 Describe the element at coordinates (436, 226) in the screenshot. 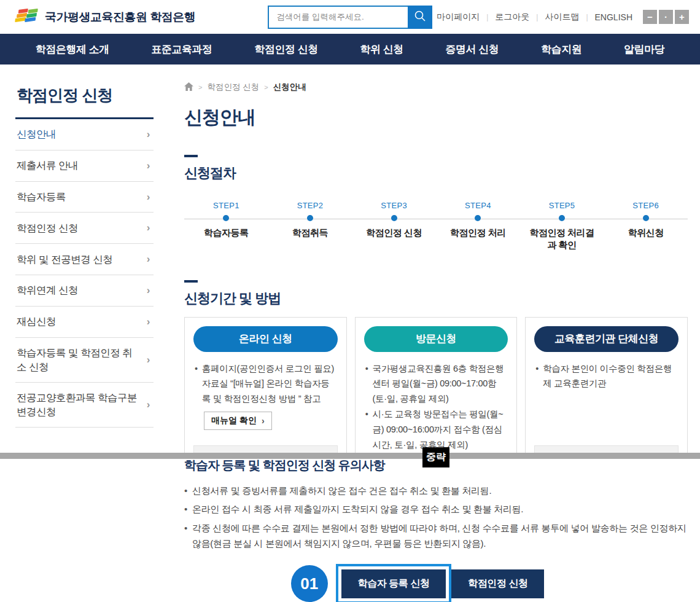

I see `procedure-steps: STEP1 학습자등록 STEP2 학점취득 STEP3 학점인정 신청` at that location.